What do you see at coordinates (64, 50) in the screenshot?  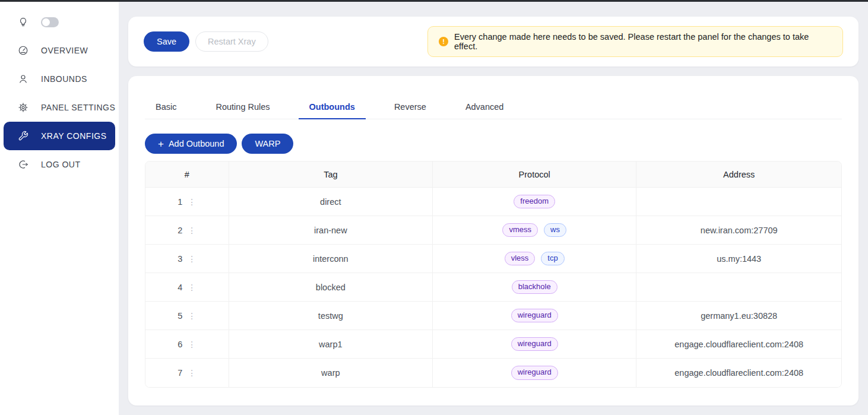 I see `sidebar-item-label: OVERVIEW` at bounding box center [64, 50].